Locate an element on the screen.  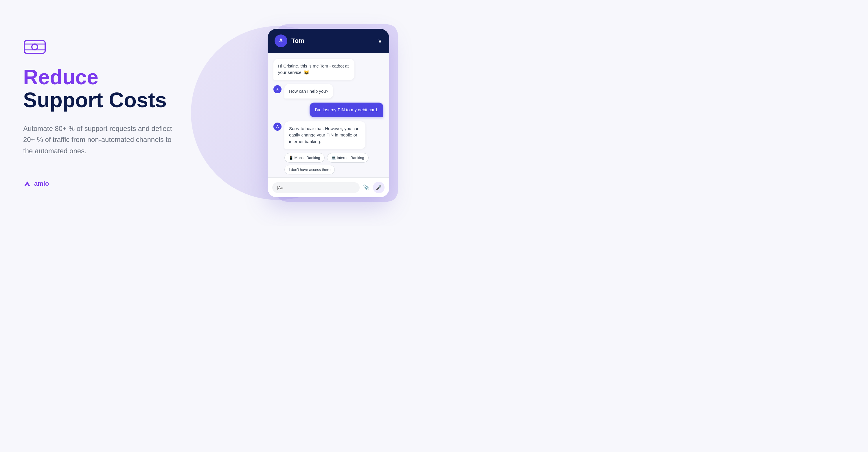
mic-button: 🎤 is located at coordinates (379, 188).